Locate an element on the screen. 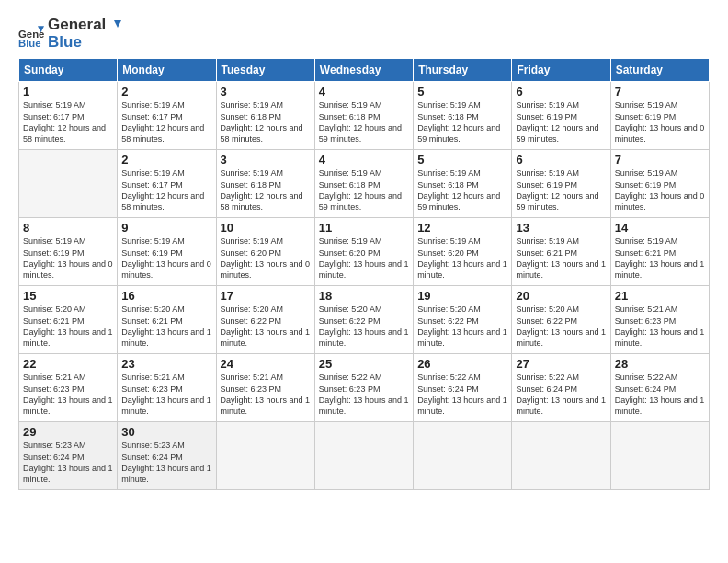 Image resolution: width=728 pixels, height=563 pixels. calendar-row: 8Sunrise: 5:19 AMSunset: 6:19 PMDaylight… is located at coordinates (364, 252).